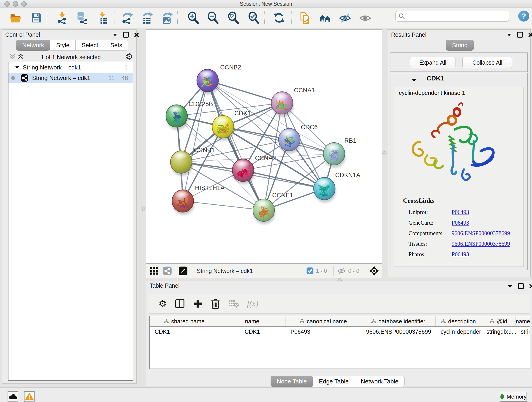  I want to click on network-node-CCNA1: CCNA1, so click(293, 102).